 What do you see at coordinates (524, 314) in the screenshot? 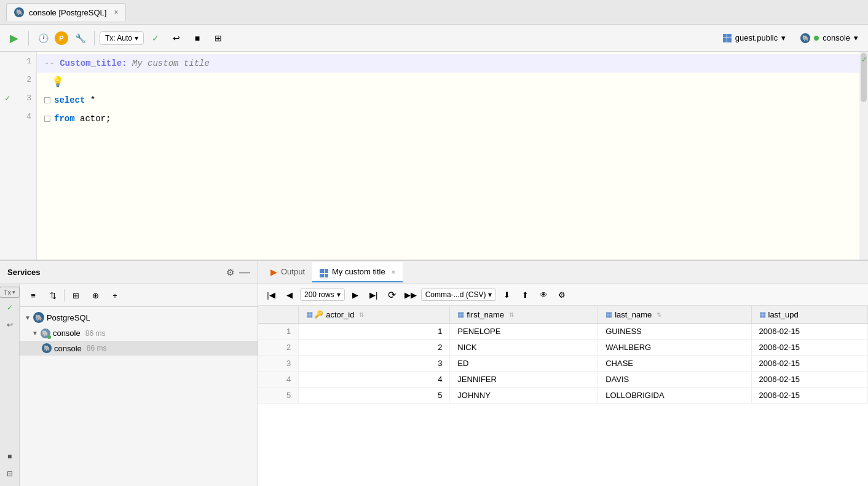
I see `th-first-name: ▦ first_name ⇅` at bounding box center [524, 314].